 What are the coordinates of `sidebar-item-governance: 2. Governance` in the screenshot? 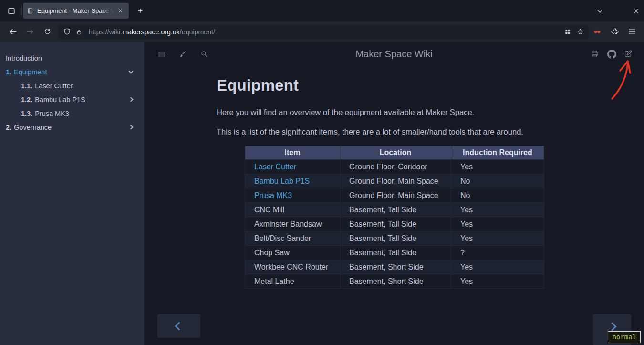 It's located at (72, 127).